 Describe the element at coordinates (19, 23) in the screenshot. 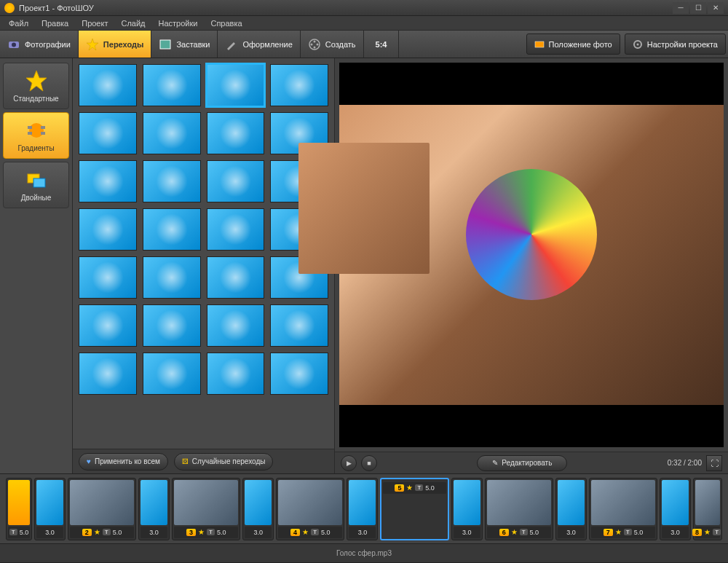

I see `menu-file: Файл` at that location.